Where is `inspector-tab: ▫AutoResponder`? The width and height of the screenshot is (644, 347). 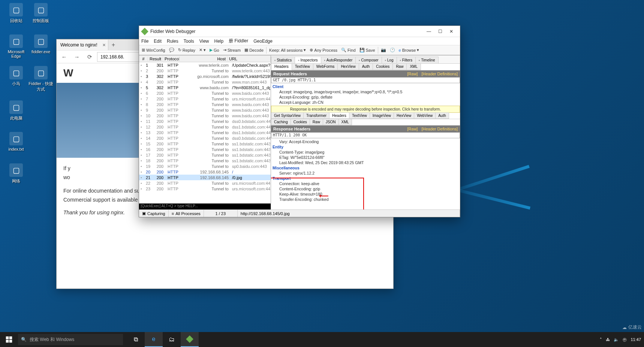
inspector-tab: ▫AutoResponder is located at coordinates (338, 60).